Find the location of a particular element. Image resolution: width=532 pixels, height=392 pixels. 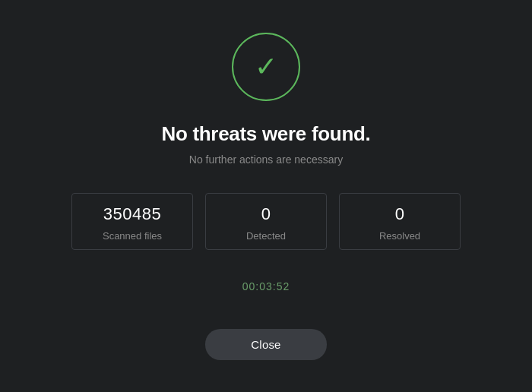

success-circle: ✓ is located at coordinates (266, 67).